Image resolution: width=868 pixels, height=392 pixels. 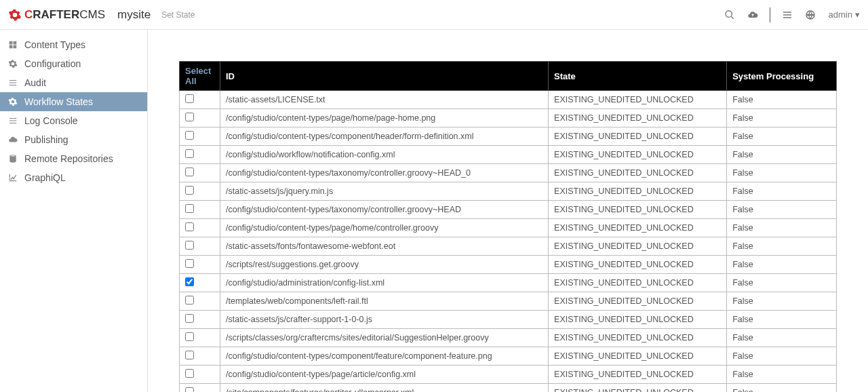 What do you see at coordinates (810, 15) in the screenshot?
I see `globe-icon` at bounding box center [810, 15].